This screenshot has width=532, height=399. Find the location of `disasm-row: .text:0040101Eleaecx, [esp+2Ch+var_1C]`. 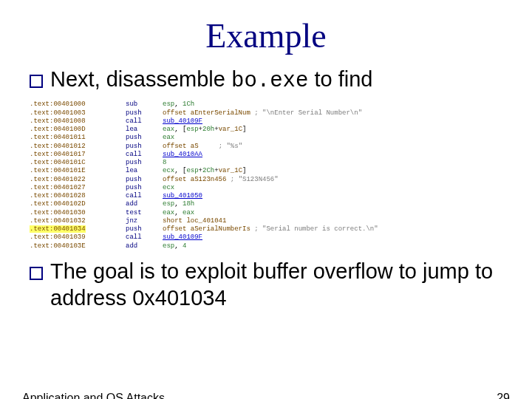

disasm-row: .text:0040101Eleaecx, [esp+2Ch+var_1C] is located at coordinates (281, 171).